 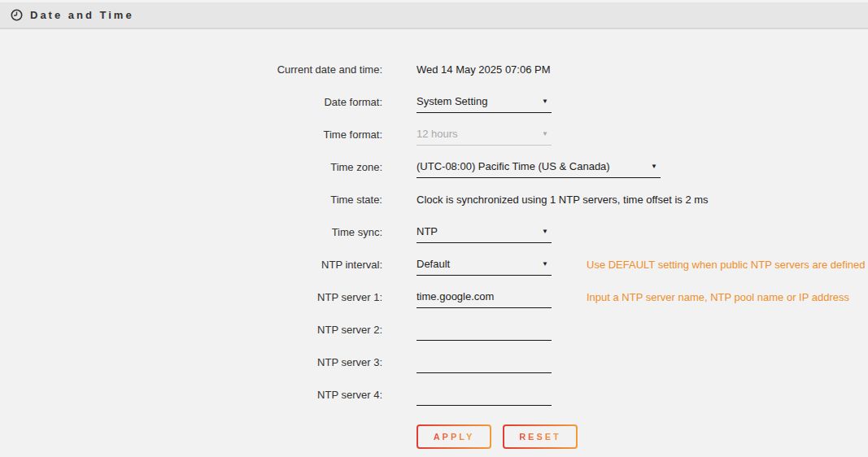 What do you see at coordinates (484, 329) in the screenshot?
I see `ntp-server-2-input` at bounding box center [484, 329].